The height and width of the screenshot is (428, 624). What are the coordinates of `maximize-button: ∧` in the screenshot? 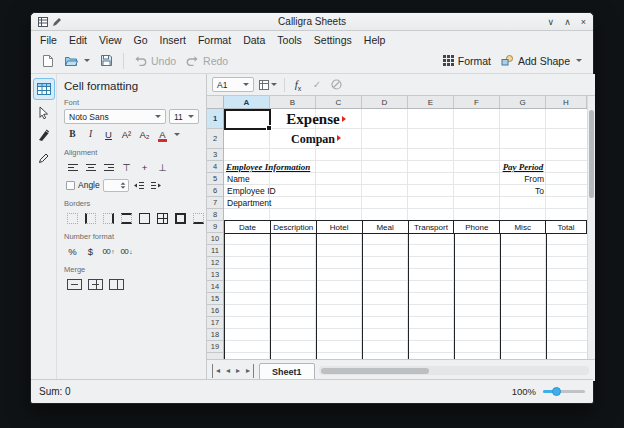 It's located at (568, 22).